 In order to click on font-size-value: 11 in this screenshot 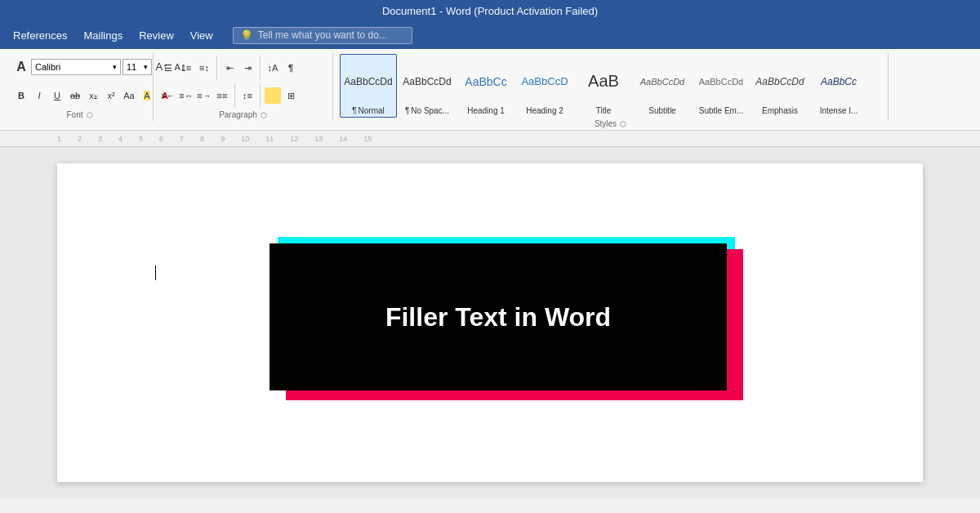, I will do `click(131, 67)`.